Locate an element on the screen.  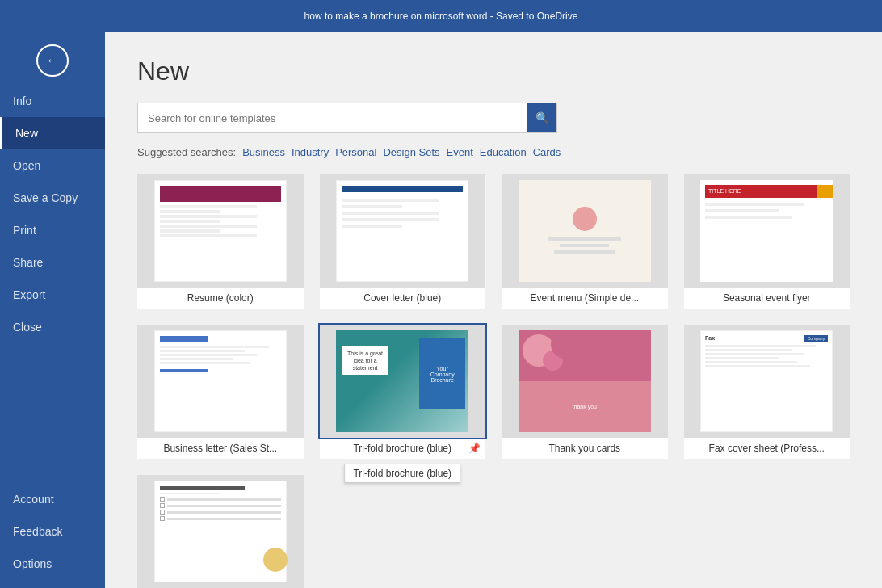
sidebar-item-close: Close is located at coordinates (52, 327).